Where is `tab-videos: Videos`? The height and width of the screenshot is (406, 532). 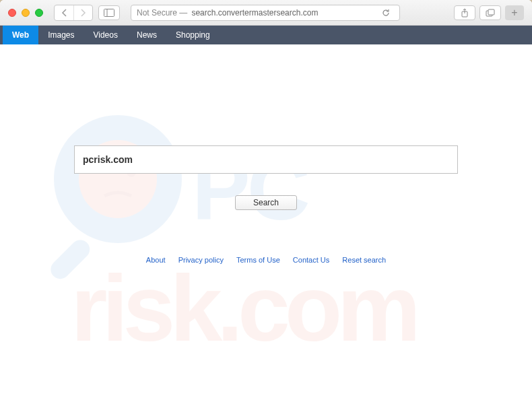 tab-videos: Videos is located at coordinates (105, 35).